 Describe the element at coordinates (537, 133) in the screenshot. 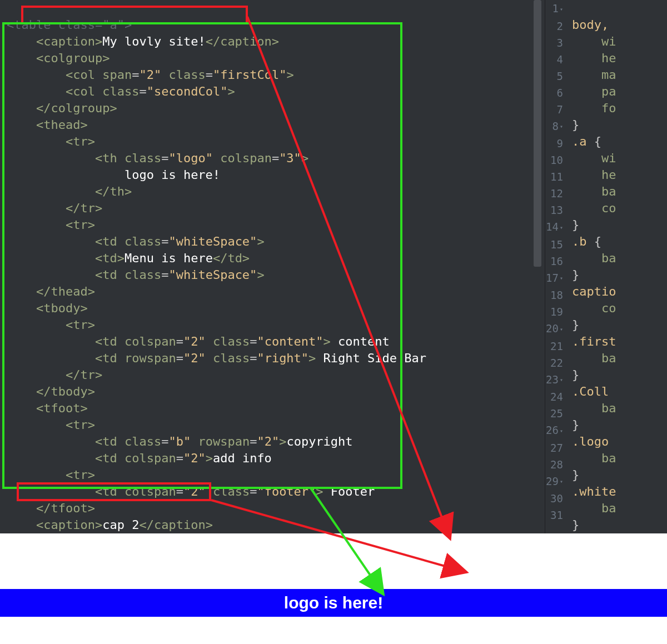

I see `scrollbar-vertical` at that location.